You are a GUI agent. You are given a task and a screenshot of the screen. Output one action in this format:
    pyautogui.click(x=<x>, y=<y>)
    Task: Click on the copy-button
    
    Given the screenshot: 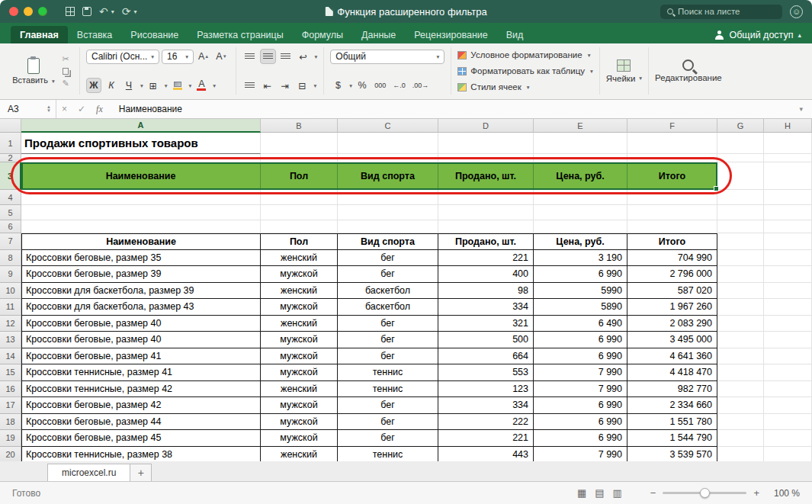 What is the action you would take?
    pyautogui.click(x=66, y=72)
    